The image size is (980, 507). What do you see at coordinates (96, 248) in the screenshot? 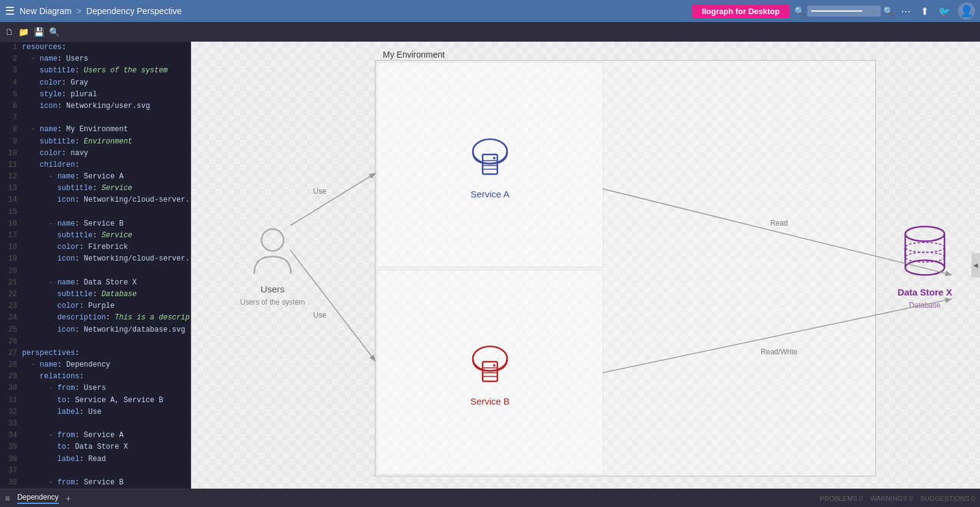
I see `code-line: 18 color: Firebrick` at bounding box center [96, 248].